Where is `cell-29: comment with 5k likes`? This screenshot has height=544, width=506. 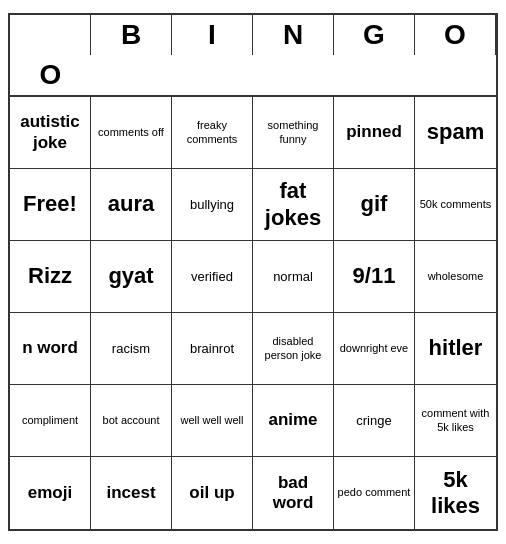
cell-29: comment with 5k likes is located at coordinates (456, 421).